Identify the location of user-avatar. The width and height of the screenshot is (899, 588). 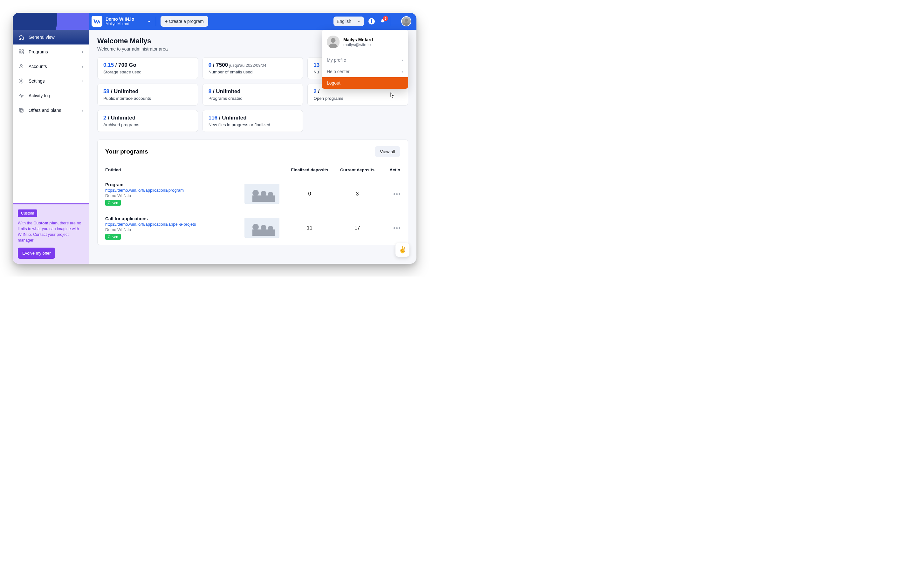
(406, 21).